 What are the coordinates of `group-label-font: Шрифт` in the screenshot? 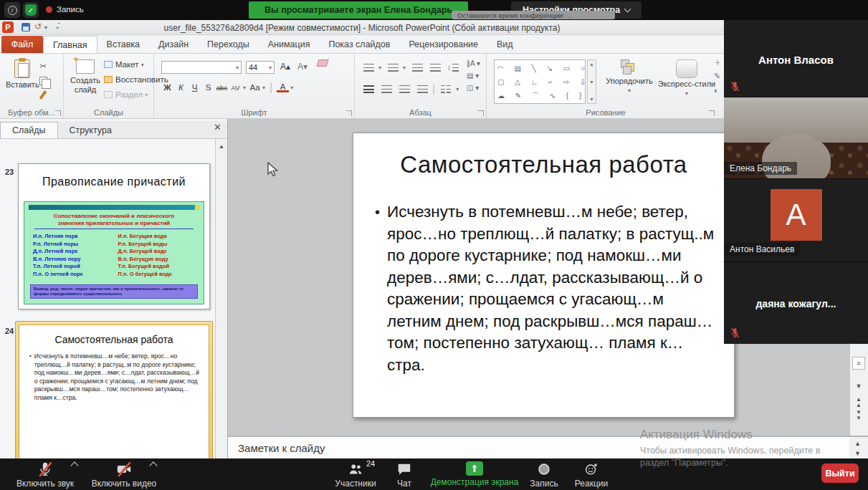 It's located at (254, 112).